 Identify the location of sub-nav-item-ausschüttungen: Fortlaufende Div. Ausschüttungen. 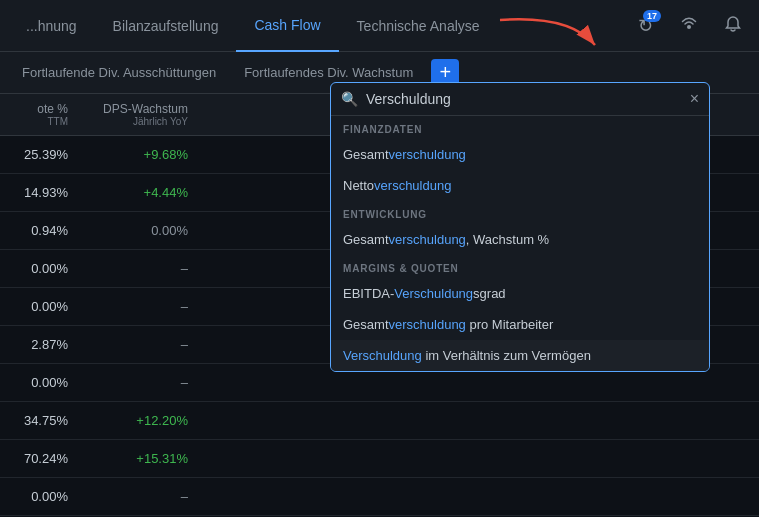
(119, 73).